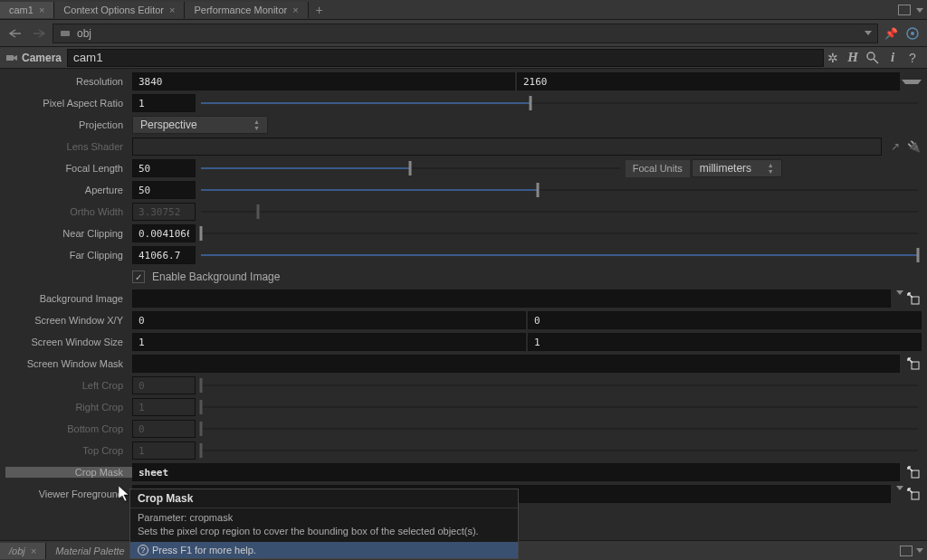  I want to click on search-icon, so click(873, 58).